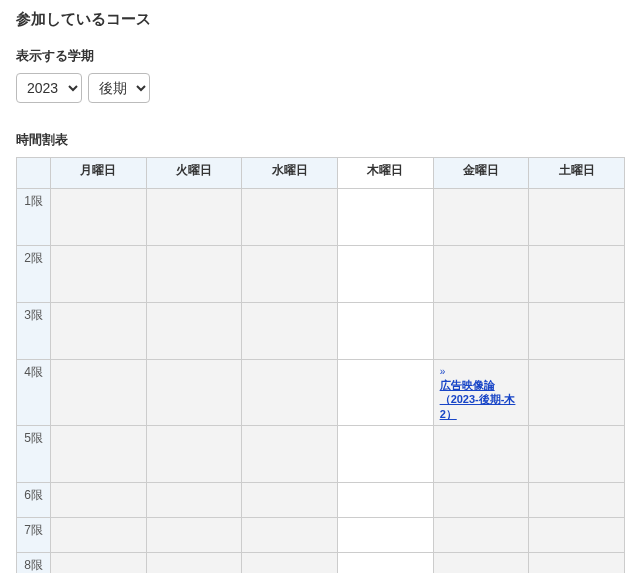  I want to click on course-link: 広告映像論（2023-後期-木2）, so click(482, 400).